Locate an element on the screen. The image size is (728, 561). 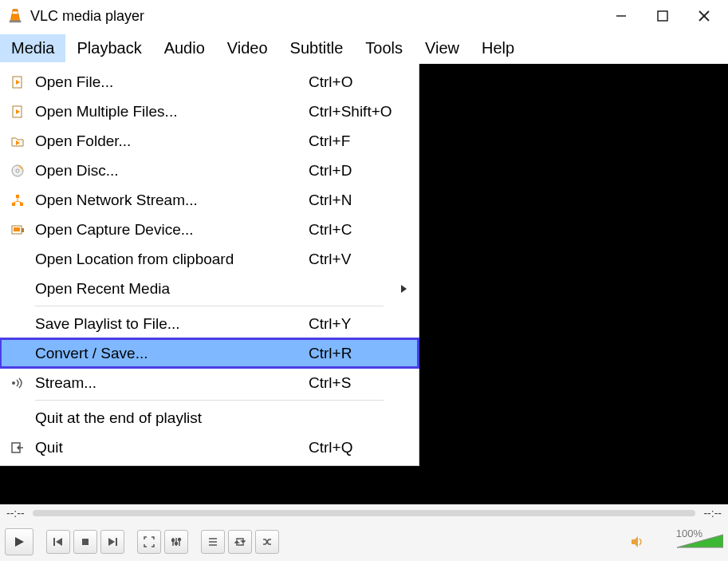
fullscreen-button is located at coordinates (149, 542).